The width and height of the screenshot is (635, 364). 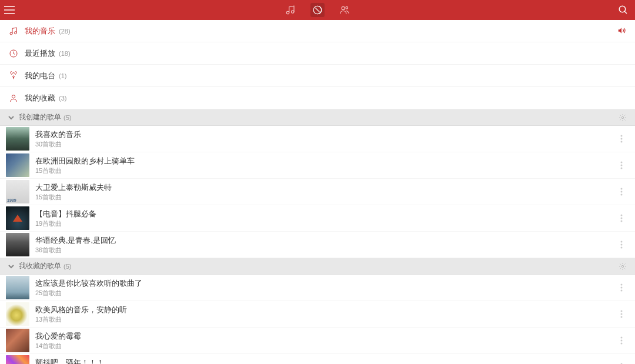 What do you see at coordinates (317, 139) in the screenshot?
I see `playlist-row: 我喜欢的音乐 30首歌曲` at bounding box center [317, 139].